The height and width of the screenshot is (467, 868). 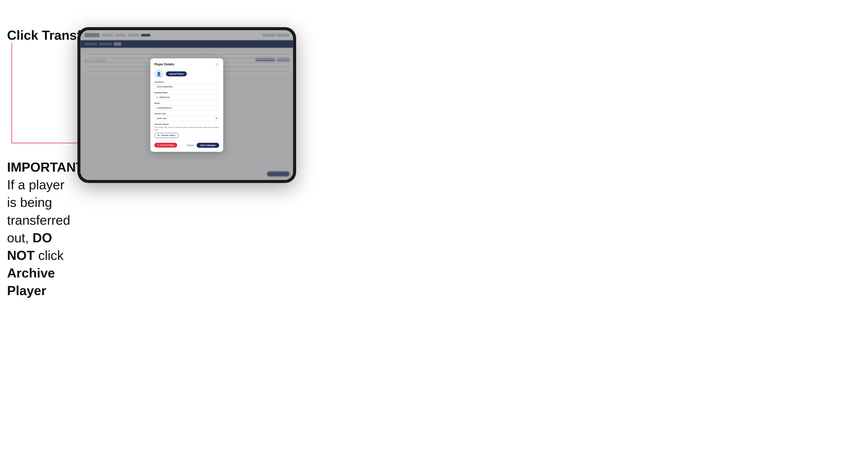 What do you see at coordinates (42, 229) in the screenshot?
I see `instruction-bottom: IMPORTANT: If a player is being transfer…` at bounding box center [42, 229].